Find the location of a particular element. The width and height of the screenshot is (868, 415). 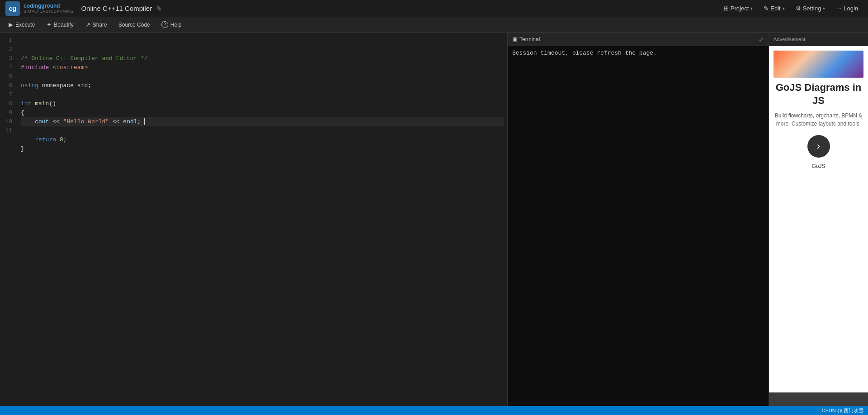

svg-text: cg is located at coordinates (13, 9).